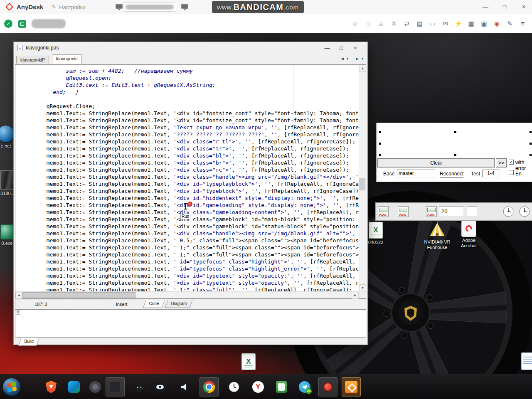  What do you see at coordinates (95, 387) in the screenshot?
I see `taskbar-app` at bounding box center [95, 387].